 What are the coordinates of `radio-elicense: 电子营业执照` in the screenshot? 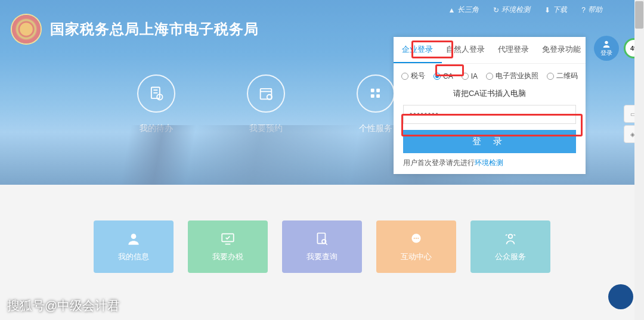 It's located at (512, 76).